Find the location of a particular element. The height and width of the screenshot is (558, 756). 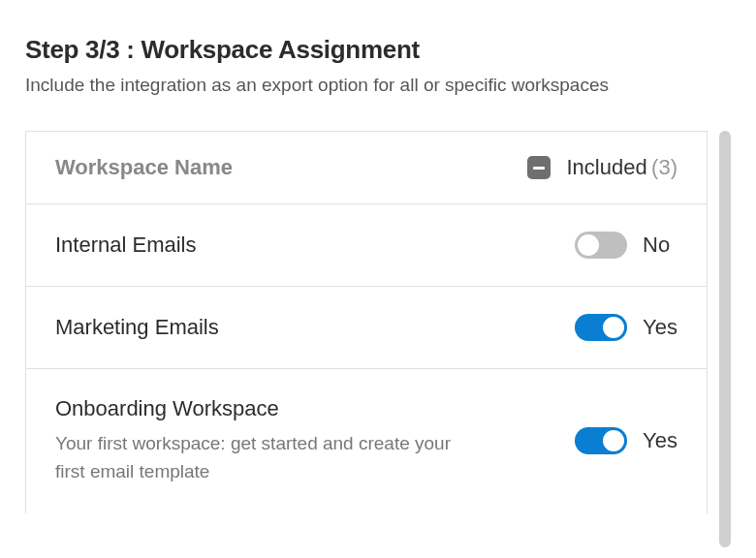

table-row: Internal Emails No is located at coordinates (366, 246).